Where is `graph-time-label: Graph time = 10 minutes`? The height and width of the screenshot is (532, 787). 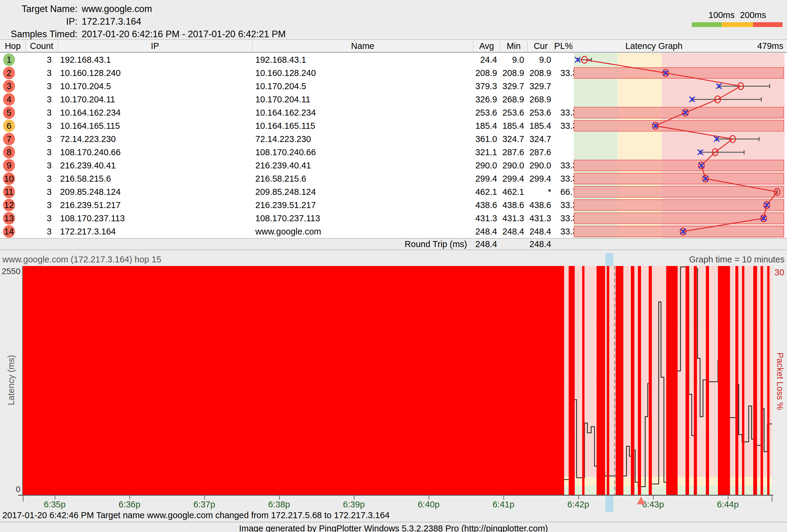
graph-time-label: Graph time = 10 minutes is located at coordinates (695, 260).